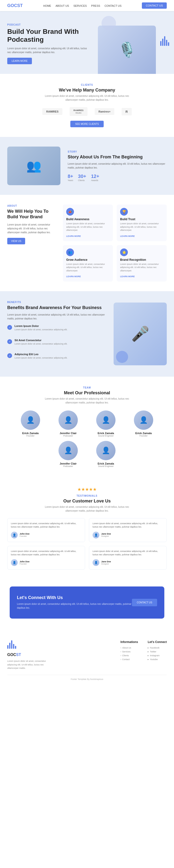 The width and height of the screenshot is (174, 868). Describe the element at coordinates (129, 656) in the screenshot. I see `footer-link-clients: › Clients` at that location.